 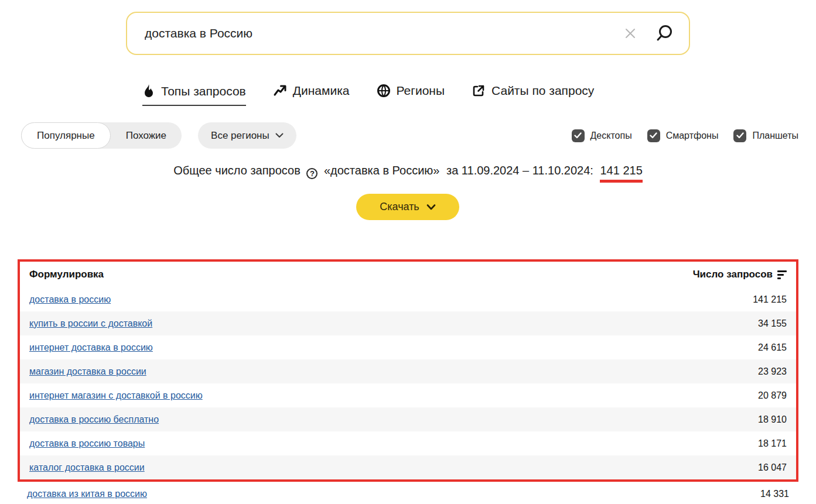 What do you see at coordinates (204, 91) in the screenshot?
I see `tab-label: Топы запросов` at bounding box center [204, 91].